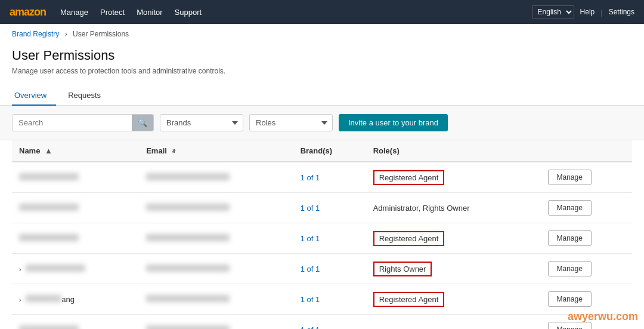  I want to click on user-roles-cell: Administrator, Rights Owner, so click(453, 208).